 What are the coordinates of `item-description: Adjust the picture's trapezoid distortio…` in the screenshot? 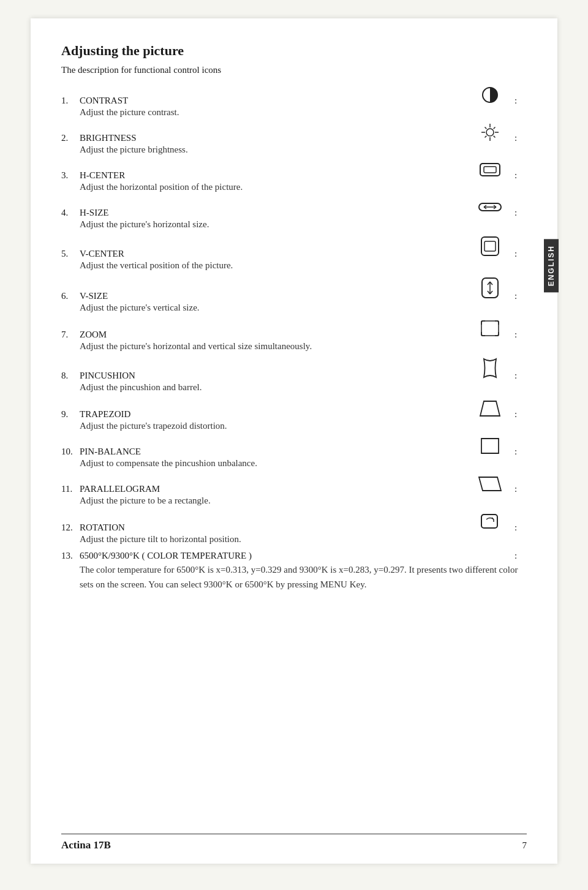 It's located at (303, 426).